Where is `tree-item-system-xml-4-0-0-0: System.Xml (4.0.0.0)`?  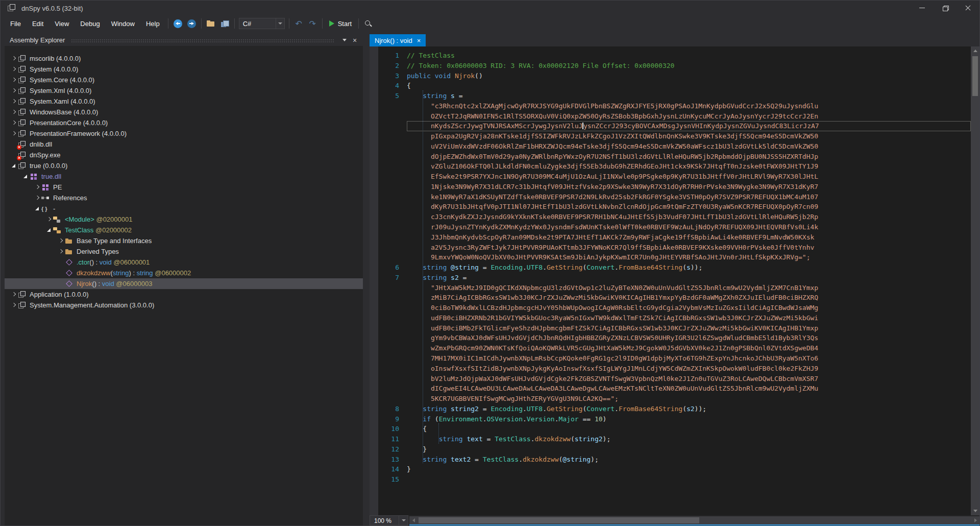 tree-item-system-xml-4-0-0-0: System.Xml (4.0.0.0) is located at coordinates (184, 91).